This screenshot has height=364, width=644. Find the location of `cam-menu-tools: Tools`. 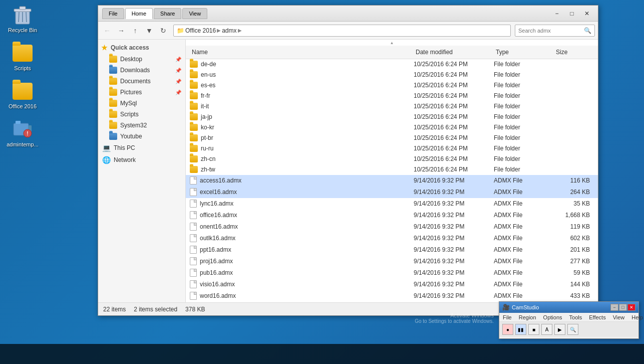

cam-menu-tools: Tools is located at coordinates (576, 317).